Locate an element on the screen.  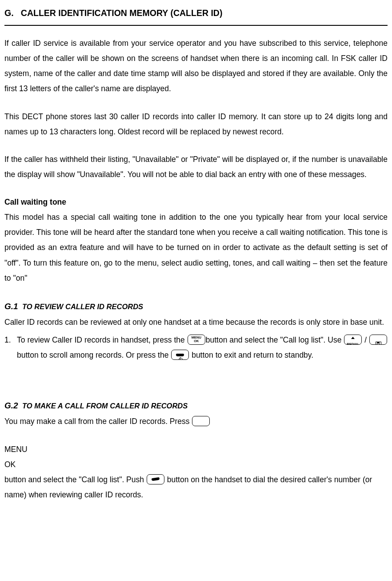
section-heading: G. CALLER IDENTIFICATION MEMORY (CALLER … is located at coordinates (196, 13).